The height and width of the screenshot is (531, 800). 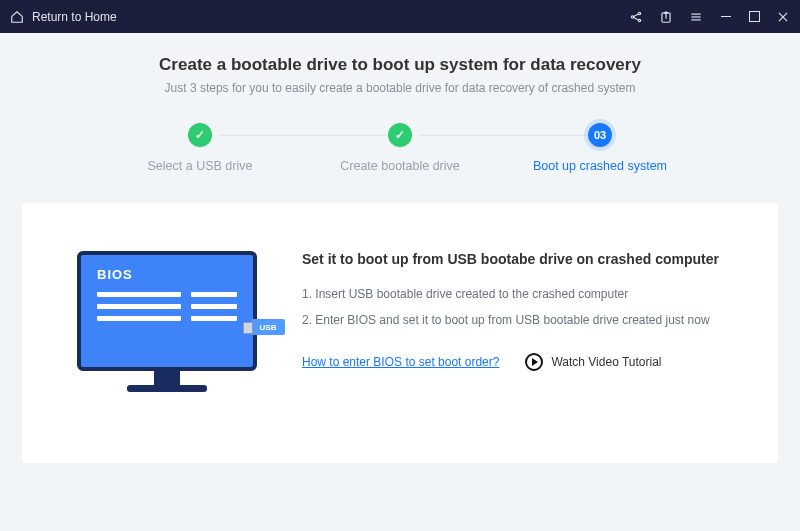 What do you see at coordinates (167, 274) in the screenshot?
I see `bios-label: BIOS` at bounding box center [167, 274].